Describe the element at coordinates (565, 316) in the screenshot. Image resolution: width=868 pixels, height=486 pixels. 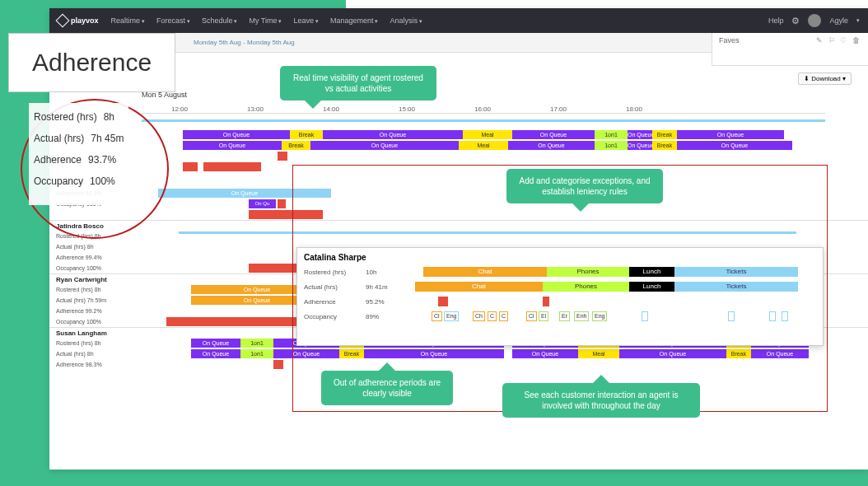
I see `interaction-tag: Er` at that location.